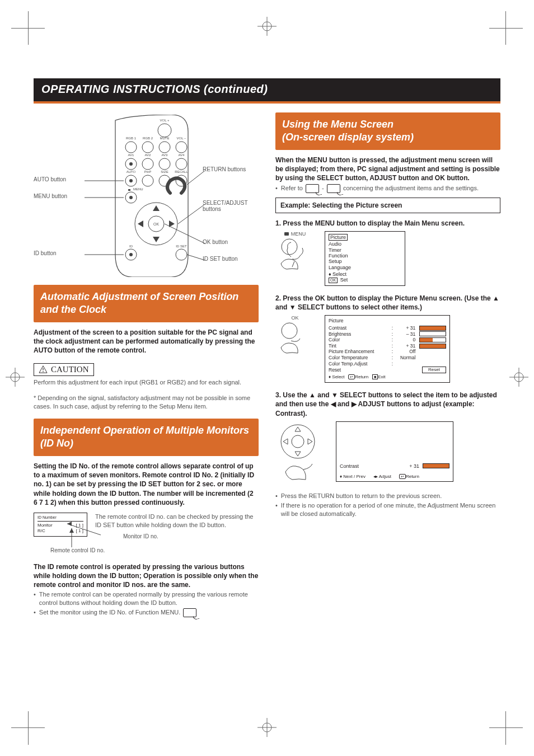 This screenshot has height=756, width=534. What do you see at coordinates (387, 351) in the screenshot?
I see `picture-menu-row: Picture Enhancement:Off` at bounding box center [387, 351].